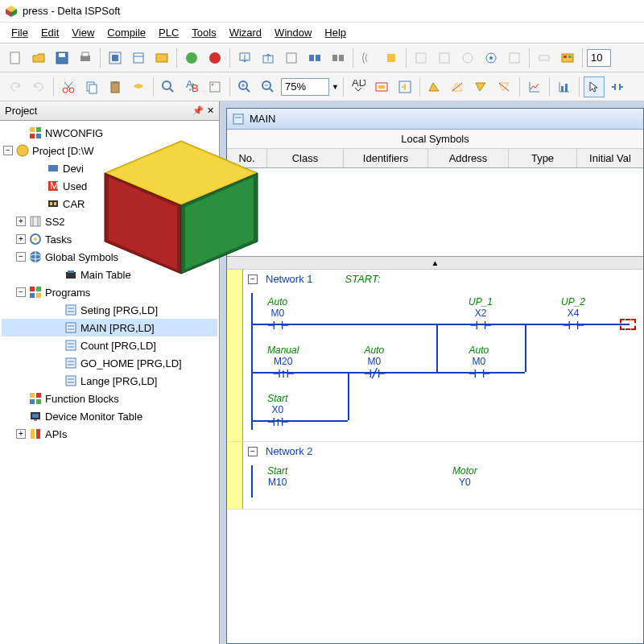 The image size is (644, 644). What do you see at coordinates (594, 87) in the screenshot?
I see `pointer-icon` at bounding box center [594, 87].